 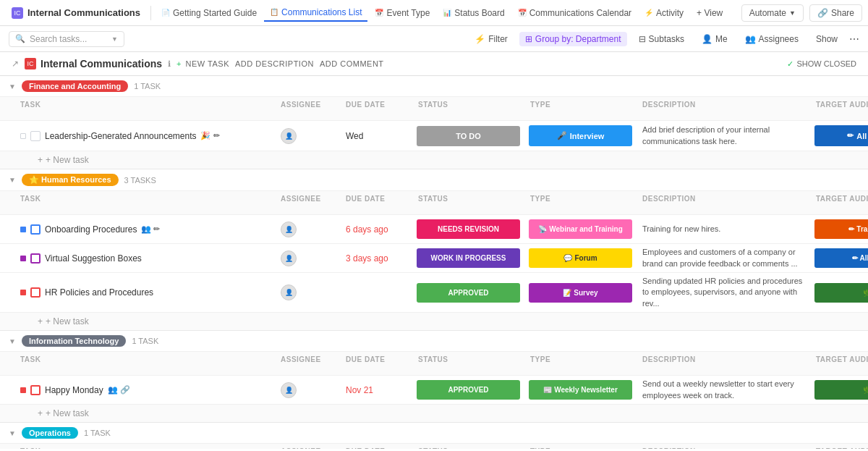 I want to click on task-icons: 🎉 ✏, so click(x=210, y=136).